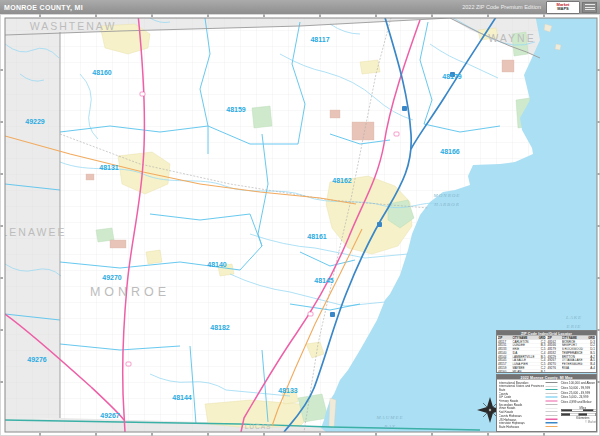 The width and height of the screenshot is (600, 436). What do you see at coordinates (35, 122) in the screenshot?
I see `zip-label: 49229` at bounding box center [35, 122].